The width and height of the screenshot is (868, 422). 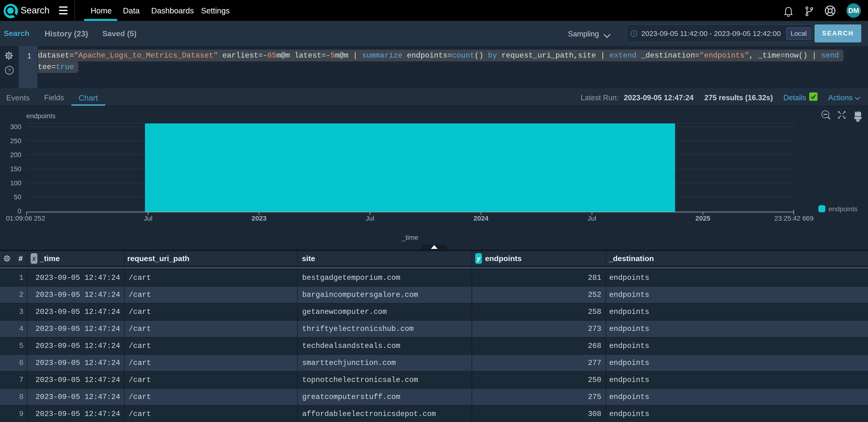 I want to click on svg-text: 23:25:42 669, so click(x=794, y=218).